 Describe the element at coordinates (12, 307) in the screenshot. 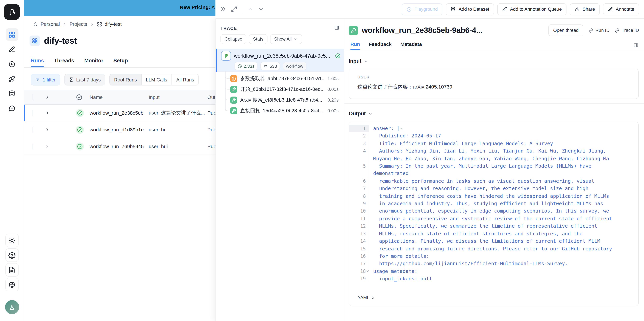

I see `user-avatar` at that location.